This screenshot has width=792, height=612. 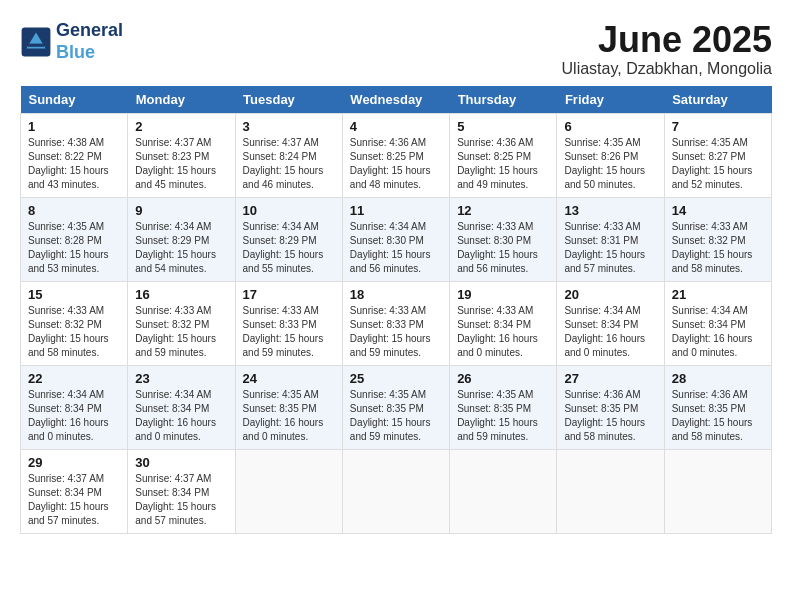 What do you see at coordinates (74, 323) in the screenshot?
I see `day-cell: 15 Sunrise: 4:33 AMSunset: 8:32 PMDaylig…` at bounding box center [74, 323].